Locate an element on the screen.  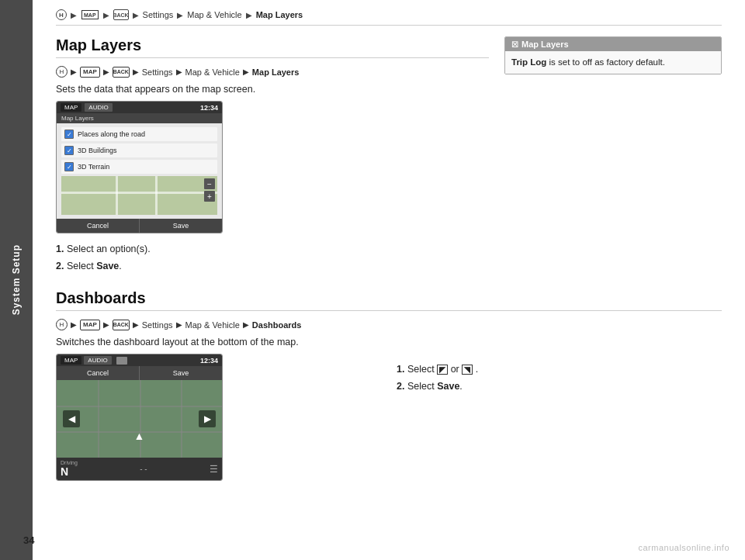
driving-info: Driving N is located at coordinates (69, 468).